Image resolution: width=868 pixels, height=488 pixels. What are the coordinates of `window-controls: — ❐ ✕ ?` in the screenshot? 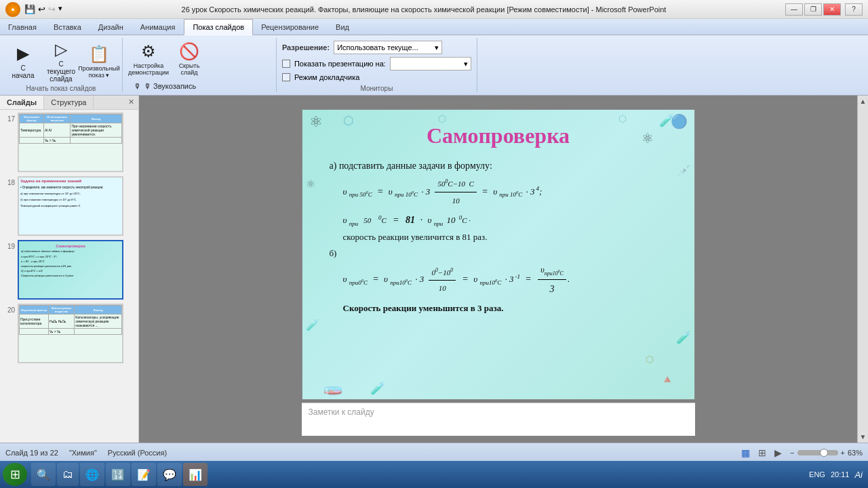 It's located at (824, 9).